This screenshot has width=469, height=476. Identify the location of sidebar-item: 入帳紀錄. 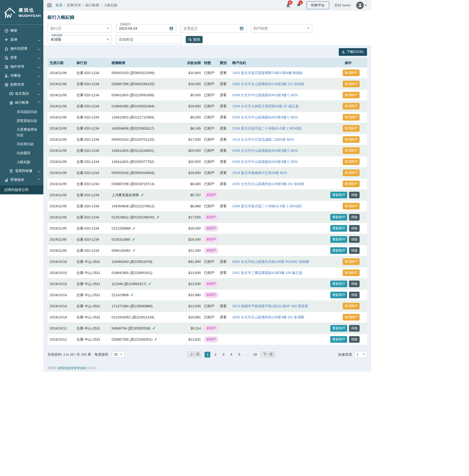
(22, 162).